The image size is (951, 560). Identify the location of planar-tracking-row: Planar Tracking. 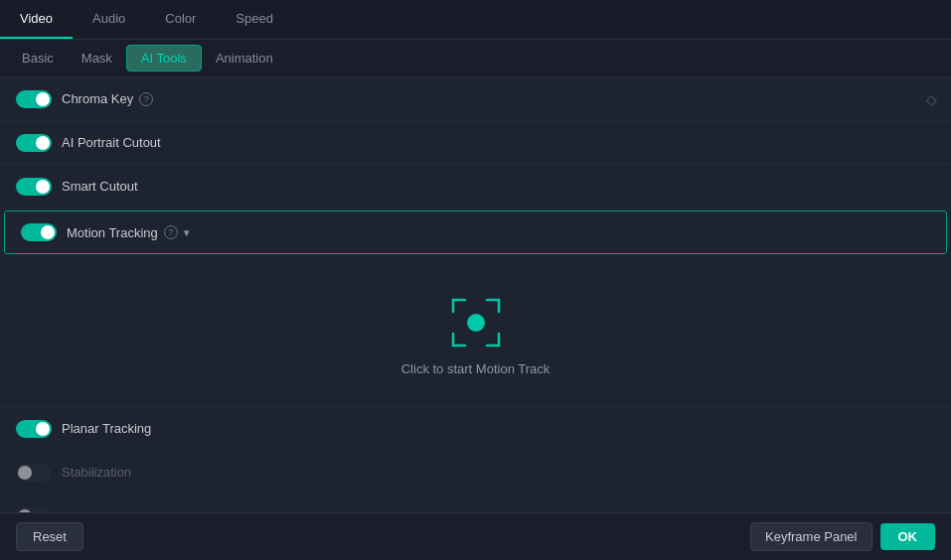
(475, 429).